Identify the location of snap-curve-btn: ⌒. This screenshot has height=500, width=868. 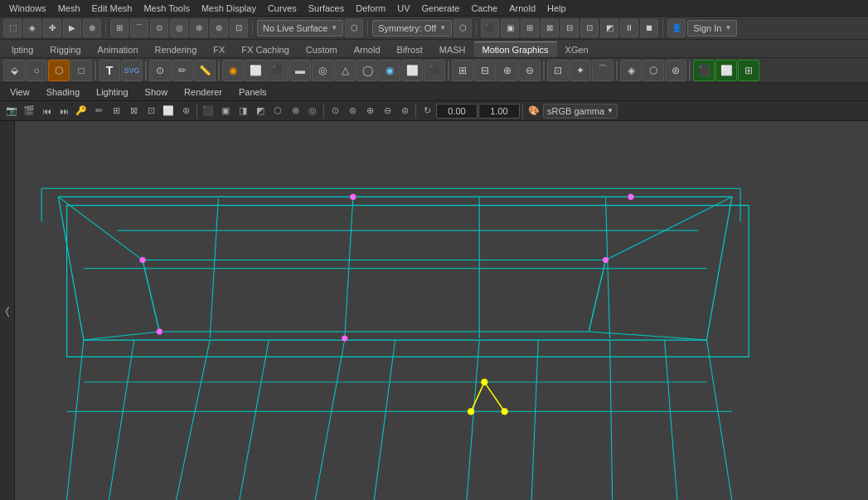
(139, 28).